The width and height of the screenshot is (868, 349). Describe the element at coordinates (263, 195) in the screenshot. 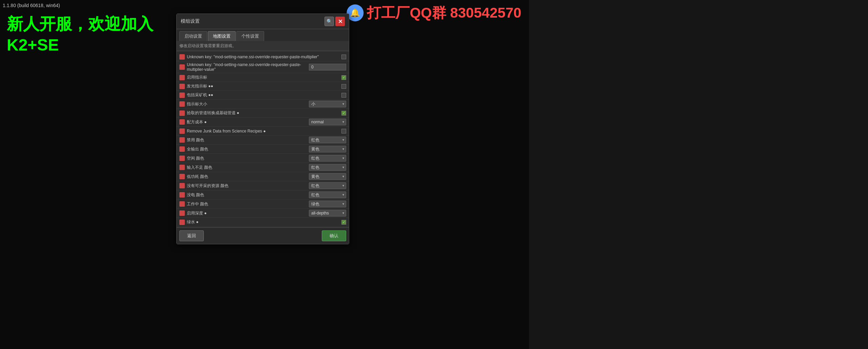

I see `setting-row: 没电 颜色红色黄色绿色` at that location.